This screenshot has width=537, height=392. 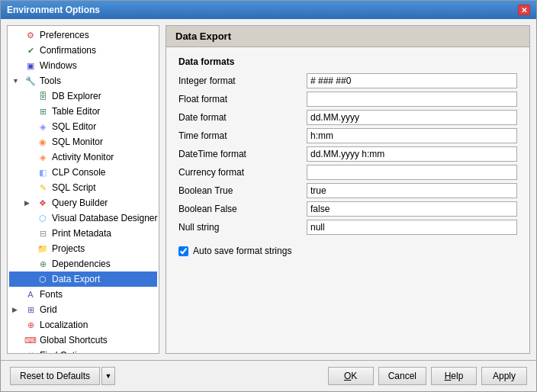 What do you see at coordinates (63, 352) in the screenshot?
I see `sidebar-item-label: Find Option` at bounding box center [63, 352].